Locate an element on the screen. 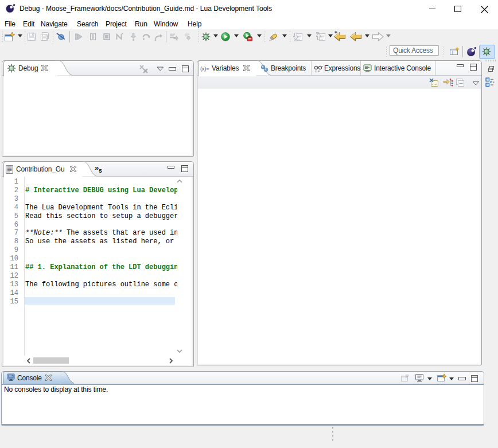  svg-text: x = is located at coordinates (318, 71).